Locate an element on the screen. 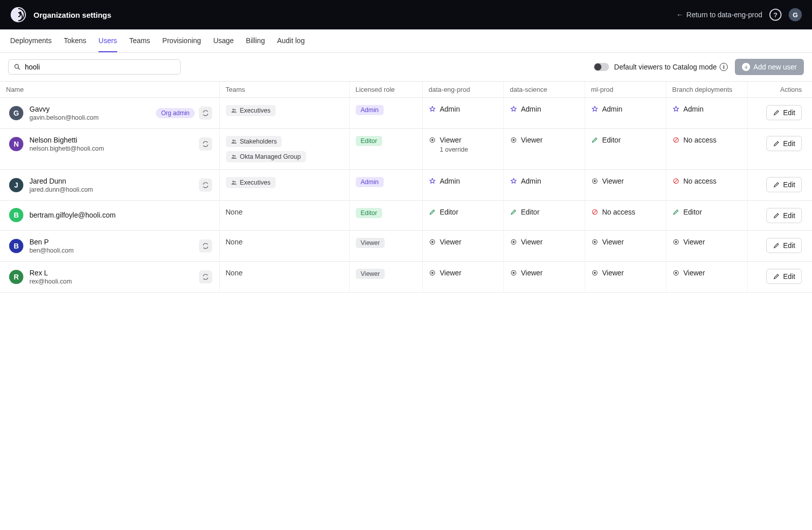 The height and width of the screenshot is (530, 812). catalog-mode-toggle is located at coordinates (601, 67).